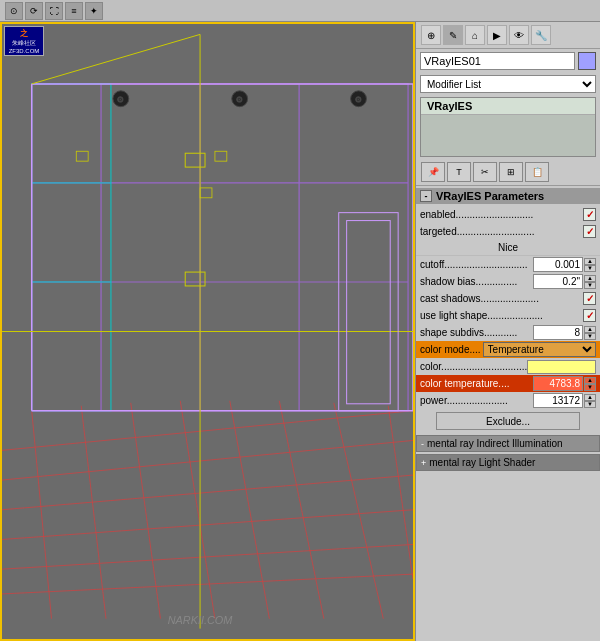 This screenshot has height=641, width=600. I want to click on param-color-mode-dropdown: Temperature, so click(540, 350).